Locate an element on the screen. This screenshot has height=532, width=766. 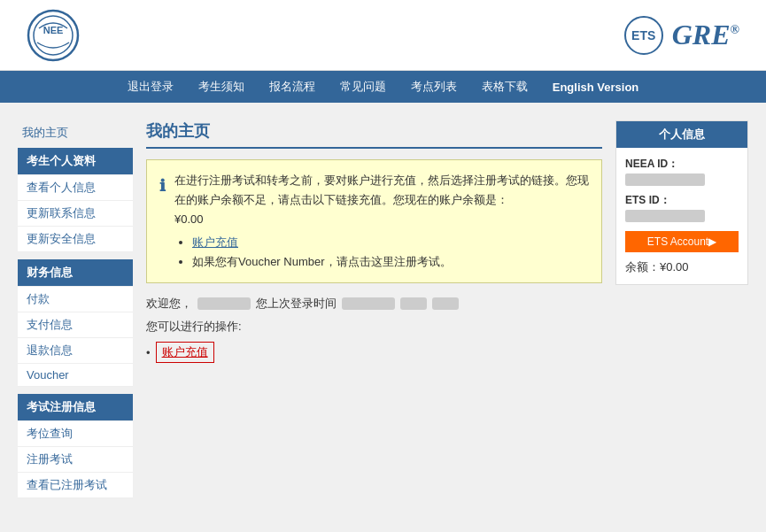
ets-id-label: ETS ID： is located at coordinates (682, 200).